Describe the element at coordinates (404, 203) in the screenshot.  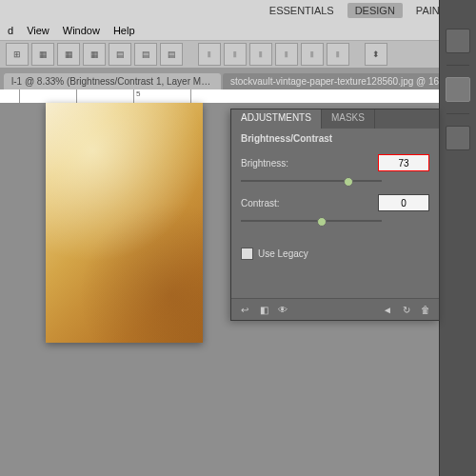
I see `contrast-input` at that location.